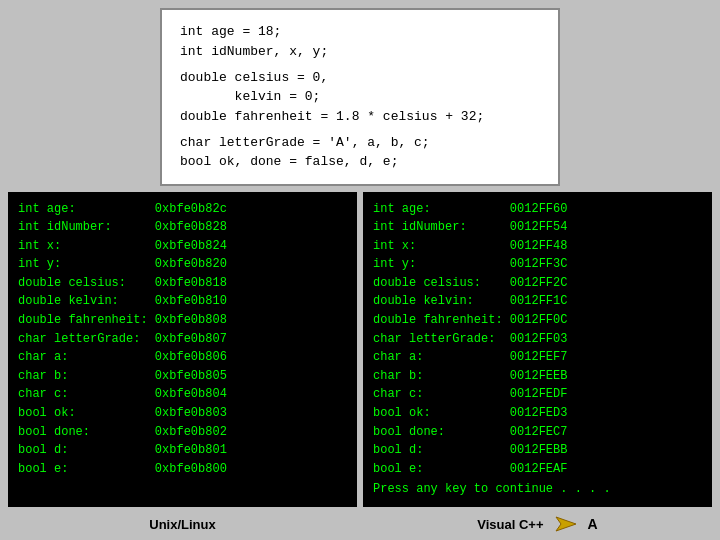 Image resolution: width=720 pixels, height=540 pixels. What do you see at coordinates (191, 320) in the screenshot?
I see `value-fahrenheit-left: 0xbfe0b808` at bounding box center [191, 320].